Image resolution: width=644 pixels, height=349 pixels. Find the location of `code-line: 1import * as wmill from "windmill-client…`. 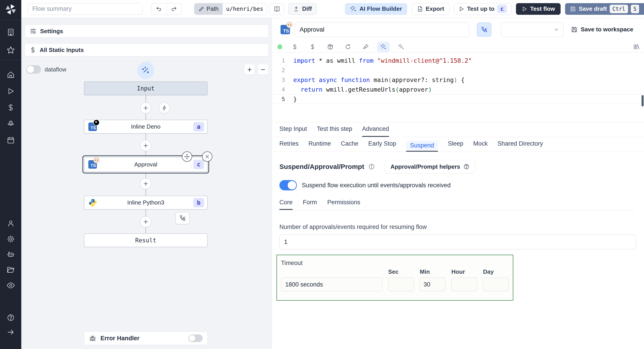

code-line: 1import * as wmill from "windmill-client… is located at coordinates (458, 60).